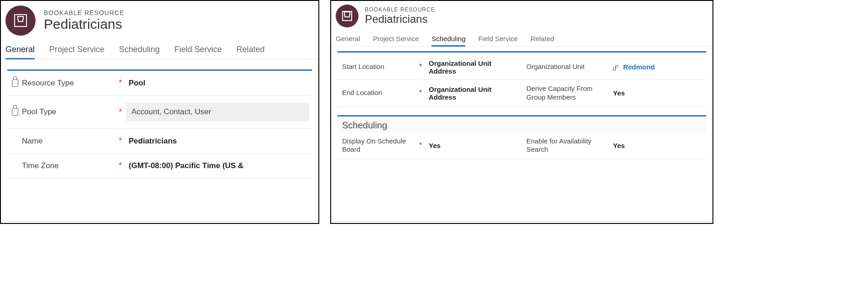 The width and height of the screenshot is (868, 281). I want to click on label-display-on-schedule-board: Display On Schedule Board, so click(379, 146).